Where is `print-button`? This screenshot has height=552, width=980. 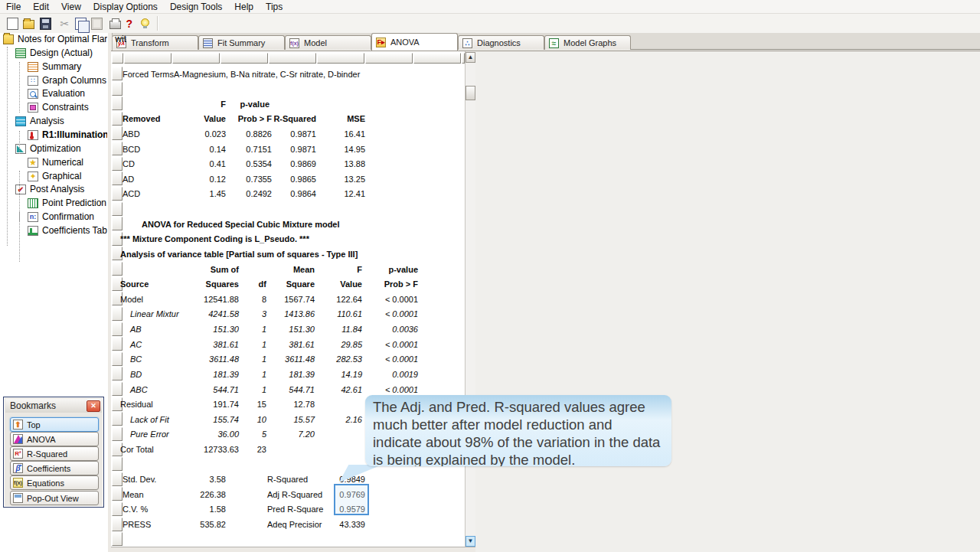 print-button is located at coordinates (115, 23).